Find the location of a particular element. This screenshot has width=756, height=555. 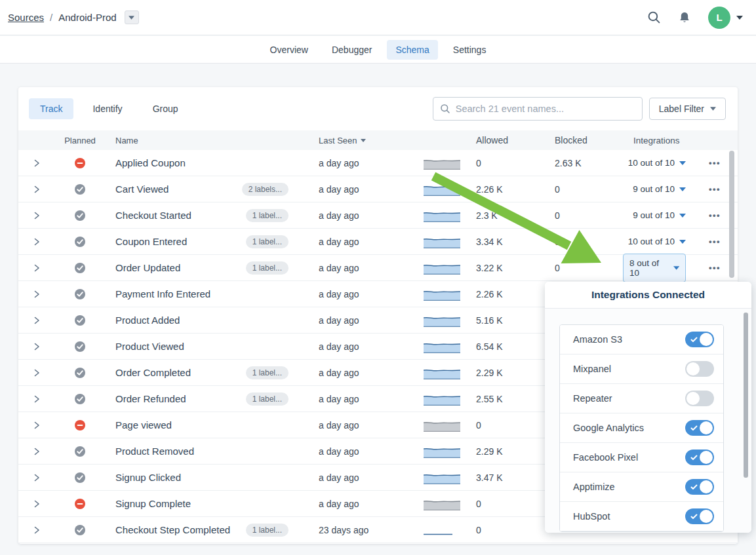

source-switcher-button is located at coordinates (132, 17).